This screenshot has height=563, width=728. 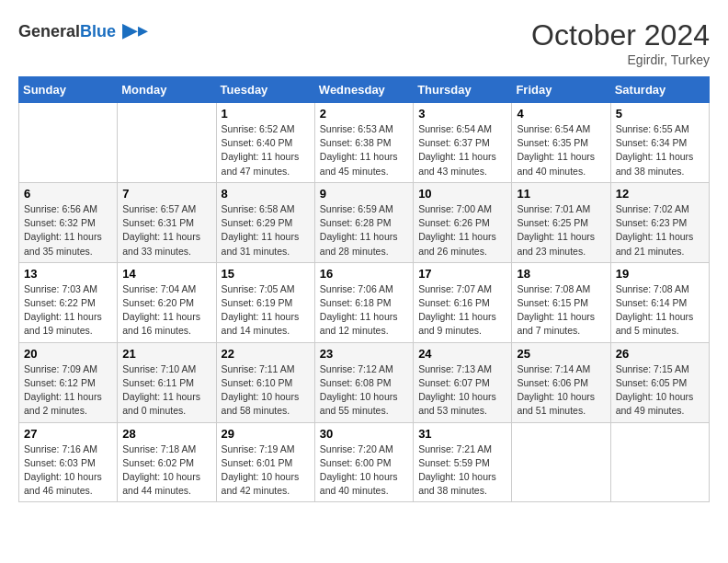 What do you see at coordinates (561, 223) in the screenshot?
I see `calendar-cell: 11Sunrise: 7:01 AM Sunset: 6:25 PM Dayli…` at bounding box center [561, 223].